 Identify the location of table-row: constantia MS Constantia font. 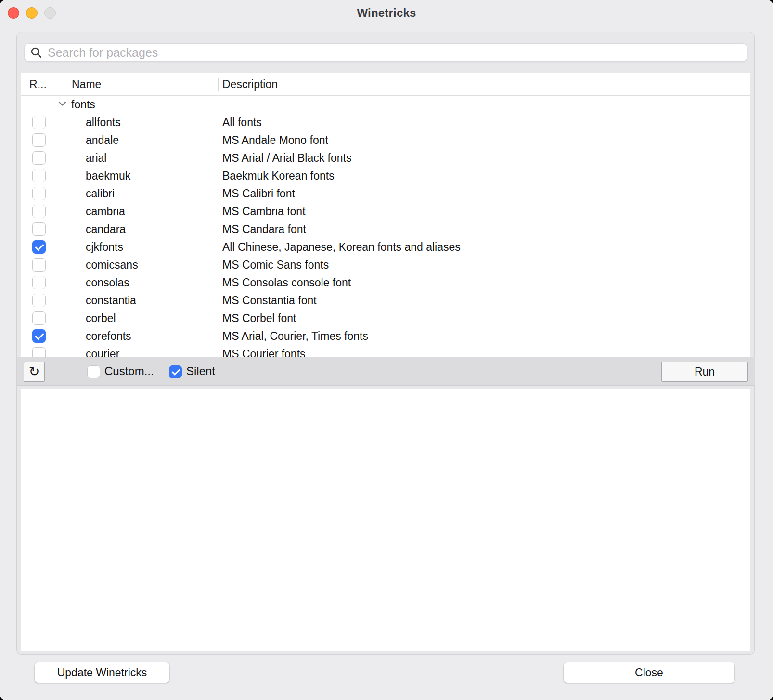
(386, 300).